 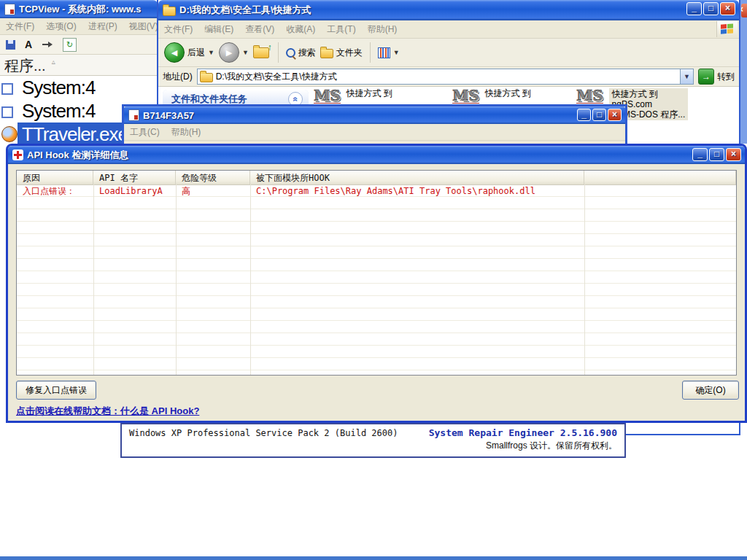 What do you see at coordinates (686, 77) in the screenshot?
I see `address-dropdown-icon: ▼` at bounding box center [686, 77].